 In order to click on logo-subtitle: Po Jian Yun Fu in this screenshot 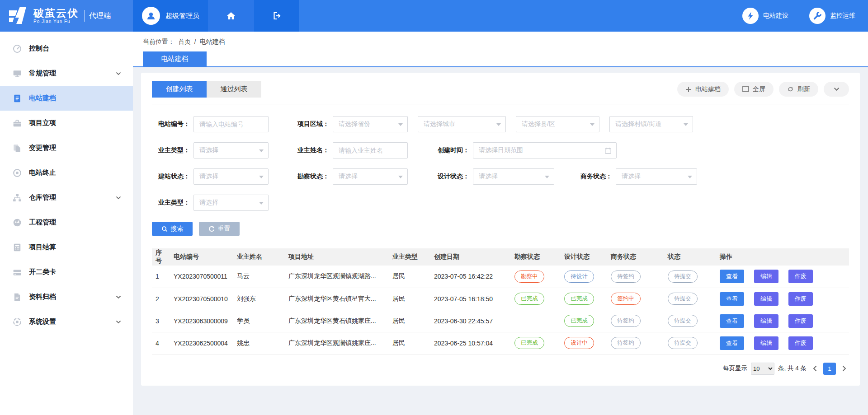, I will do `click(56, 22)`.